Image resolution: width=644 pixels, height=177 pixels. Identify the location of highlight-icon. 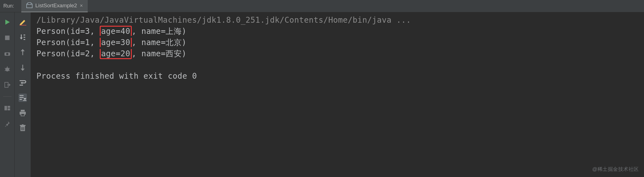
(23, 22).